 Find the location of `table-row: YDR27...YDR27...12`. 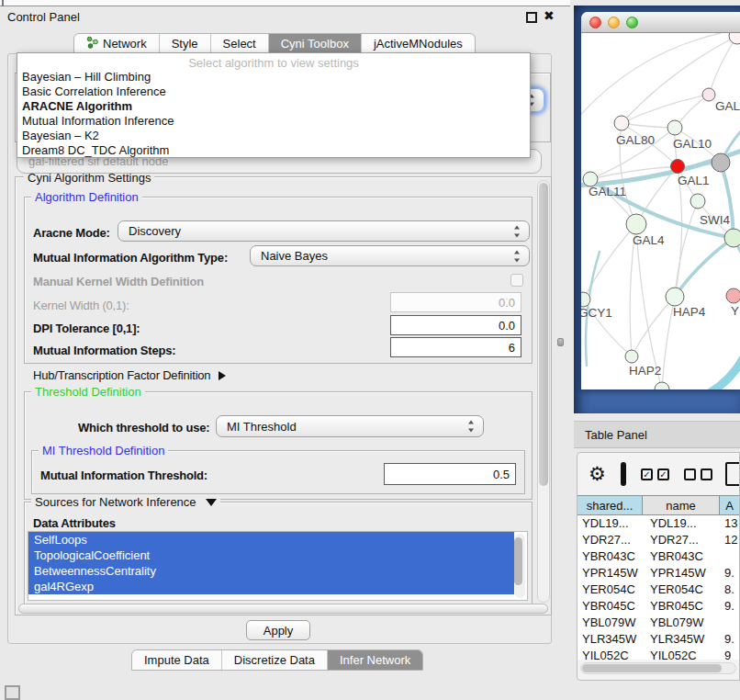

table-row: YDR27...YDR27...12 is located at coordinates (658, 540).